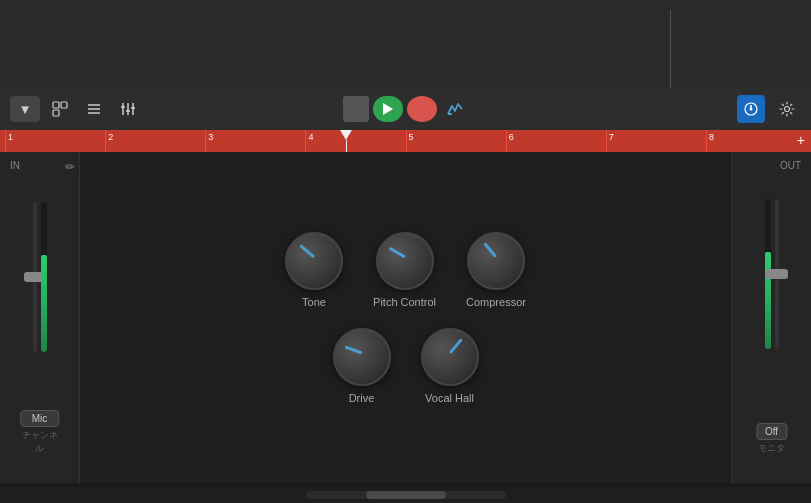 This screenshot has height=503, width=811. What do you see at coordinates (777, 274) in the screenshot?
I see `right-fader-thumb` at bounding box center [777, 274].